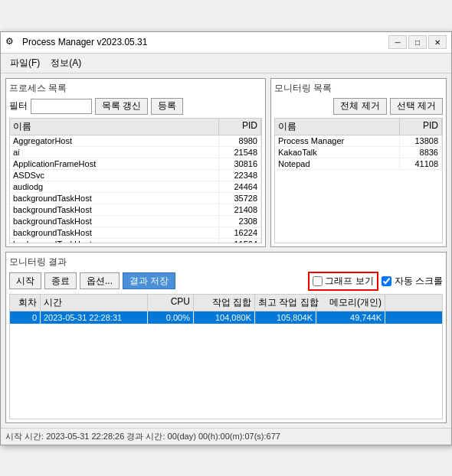 This screenshot has height=476, width=452. Describe the element at coordinates (421, 152) in the screenshot. I see `monitor-pid-cell: 8836` at that location.